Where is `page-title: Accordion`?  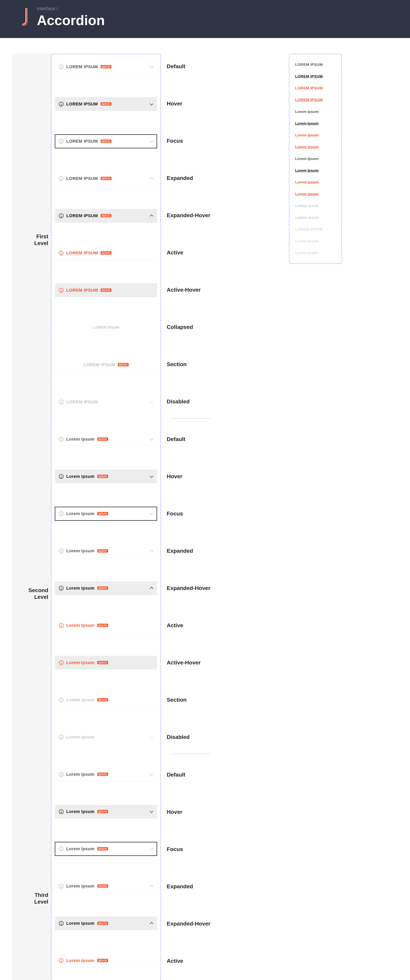
page-title: Accordion is located at coordinates (71, 21).